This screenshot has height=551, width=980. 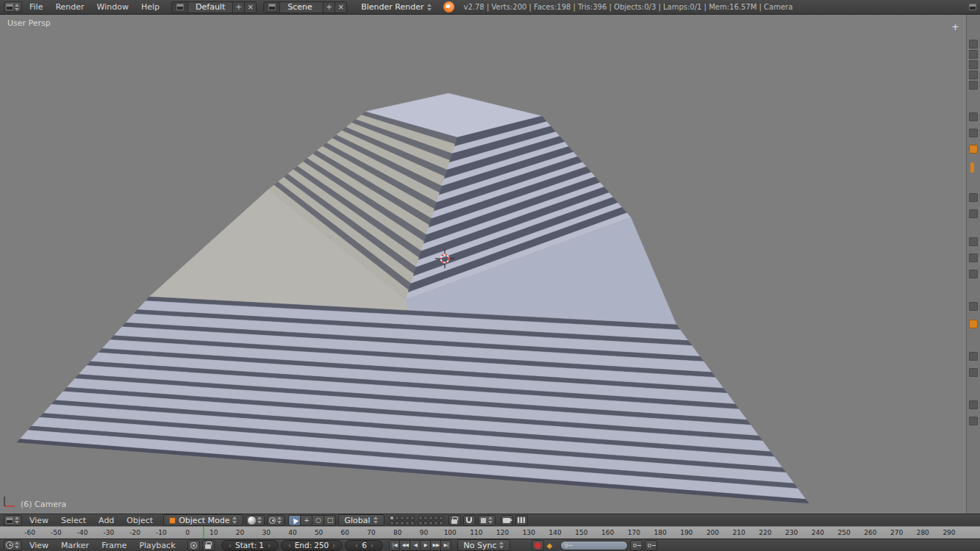 What do you see at coordinates (435, 545) in the screenshot?
I see `next-keyframe-button: ▶▶` at bounding box center [435, 545].